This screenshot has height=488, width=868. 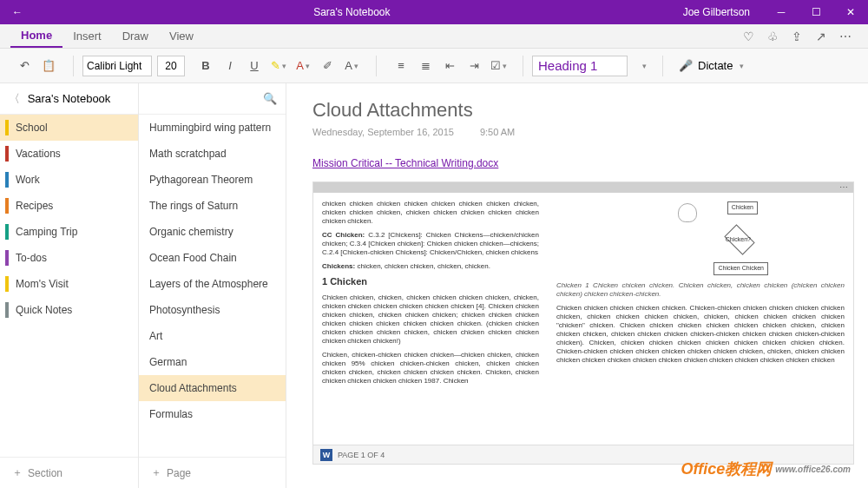 What do you see at coordinates (69, 99) in the screenshot?
I see `notebook-name: Sara's Notebook` at bounding box center [69, 99].